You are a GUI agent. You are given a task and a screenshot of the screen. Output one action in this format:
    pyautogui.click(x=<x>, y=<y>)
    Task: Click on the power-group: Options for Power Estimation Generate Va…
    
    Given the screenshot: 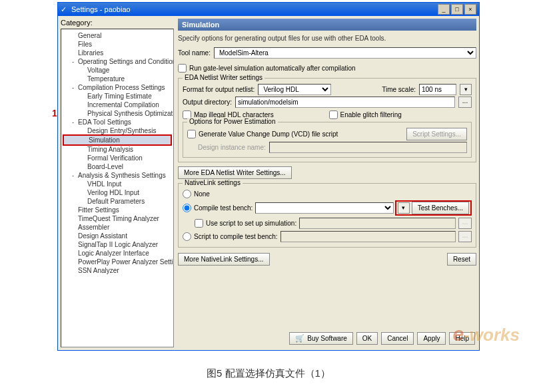 What is the action you would take?
    pyautogui.click(x=327, y=140)
    